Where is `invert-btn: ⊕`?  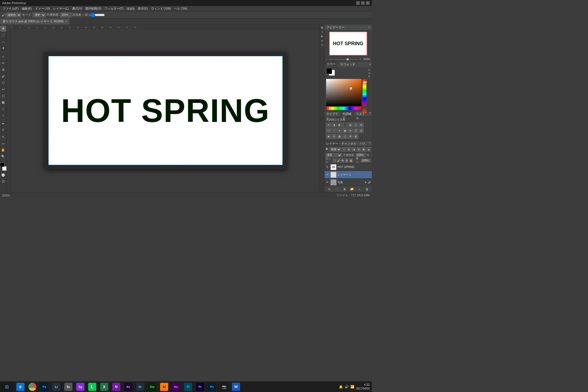 invert-btn: ⊕ is located at coordinates (350, 131).